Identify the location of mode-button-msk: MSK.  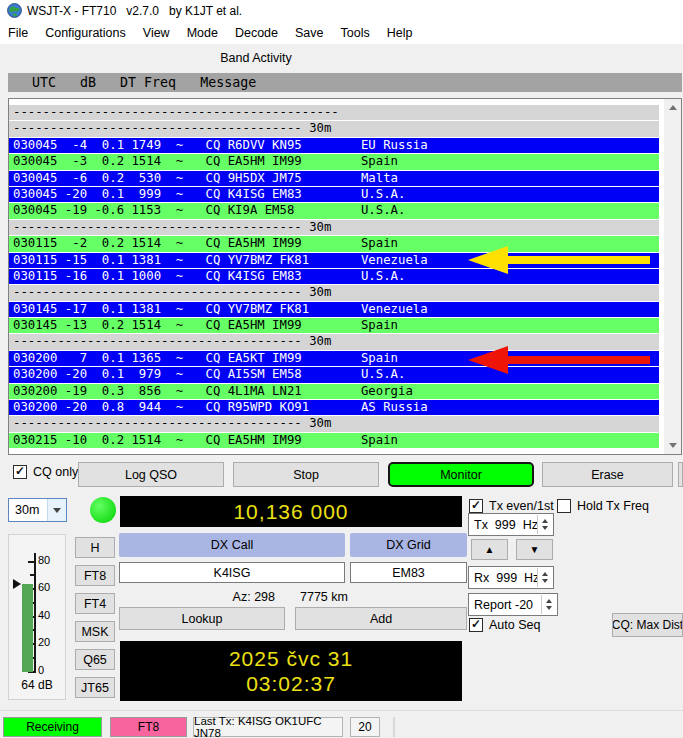
(95, 632).